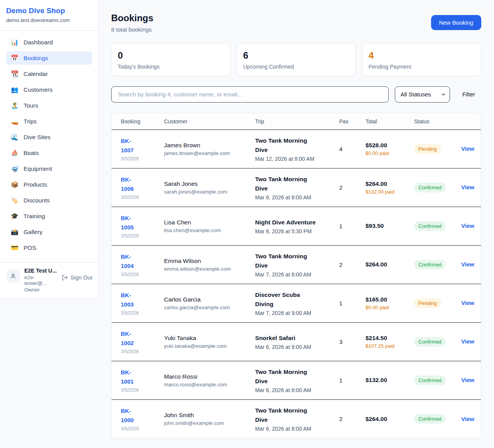 The height and width of the screenshot is (448, 494). Describe the element at coordinates (469, 94) in the screenshot. I see `filter-button: Filter` at that location.